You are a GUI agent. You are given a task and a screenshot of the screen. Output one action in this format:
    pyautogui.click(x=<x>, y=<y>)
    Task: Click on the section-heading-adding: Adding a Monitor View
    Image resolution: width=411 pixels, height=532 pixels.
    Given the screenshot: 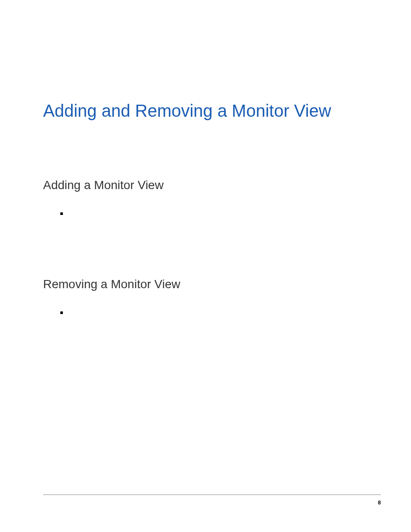 What is the action you would take?
    pyautogui.click(x=206, y=185)
    